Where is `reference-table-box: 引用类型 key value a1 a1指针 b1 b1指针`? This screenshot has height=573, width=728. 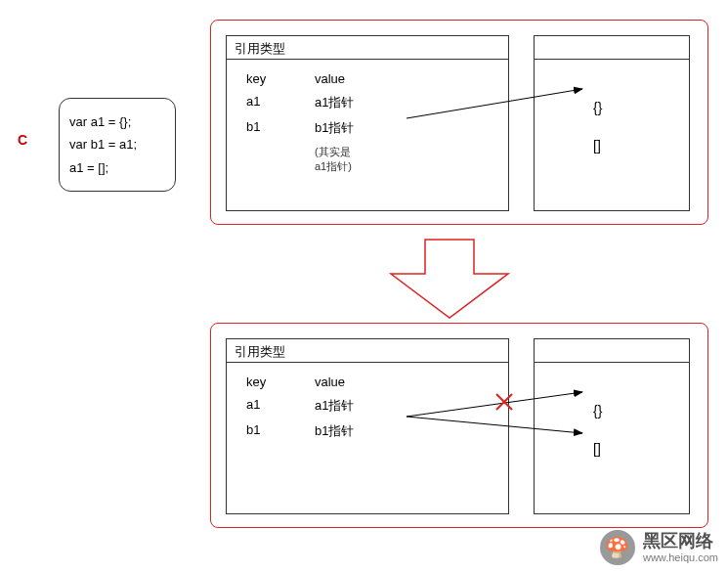 reference-table-box: 引用类型 key value a1 a1指针 b1 b1指针 is located at coordinates (367, 426).